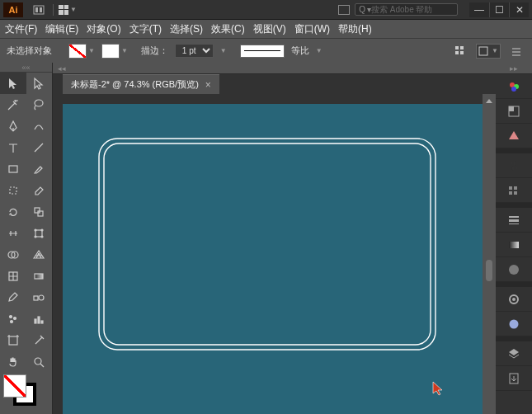 Image resolution: width=532 pixels, height=414 pixels. I want to click on type-tool, so click(13, 148).